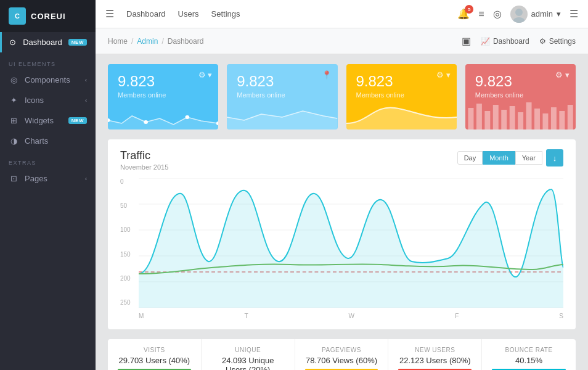  I want to click on components-icon: ◎, so click(14, 80).